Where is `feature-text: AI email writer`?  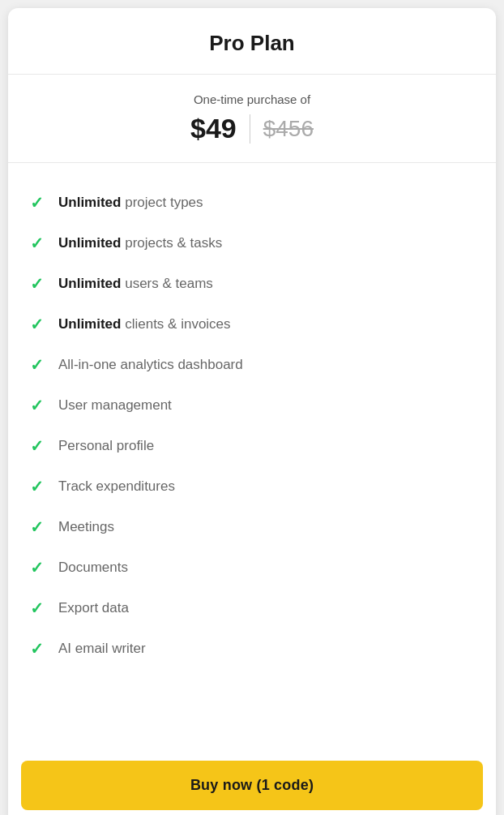 feature-text: AI email writer is located at coordinates (102, 649).